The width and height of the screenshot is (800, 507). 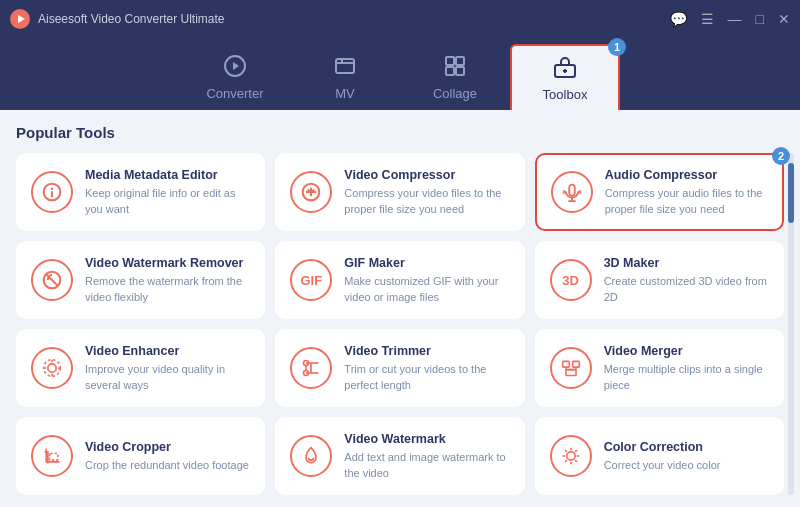 I want to click on converter-icon, so click(x=235, y=68).